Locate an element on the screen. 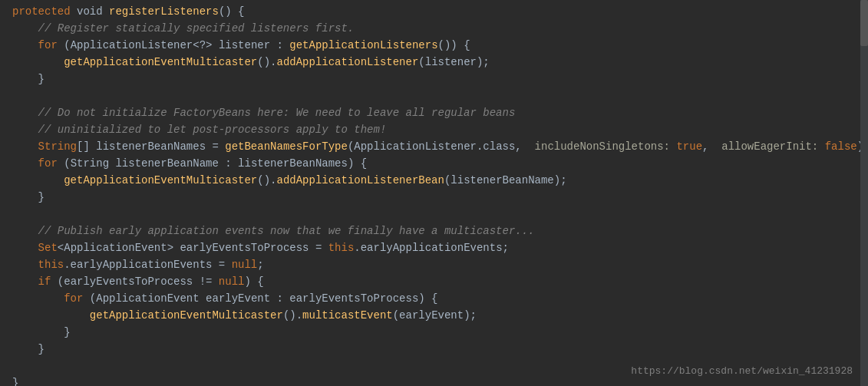  code-line: protected void registerListeners() { is located at coordinates (434, 12).